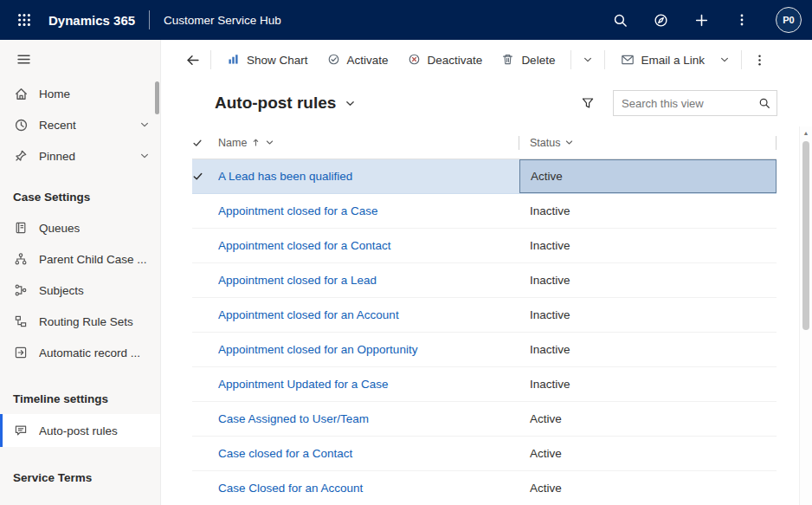 The width and height of the screenshot is (812, 505). Describe the element at coordinates (485, 454) in the screenshot. I see `table-row: Case closed for a Contact Active` at that location.